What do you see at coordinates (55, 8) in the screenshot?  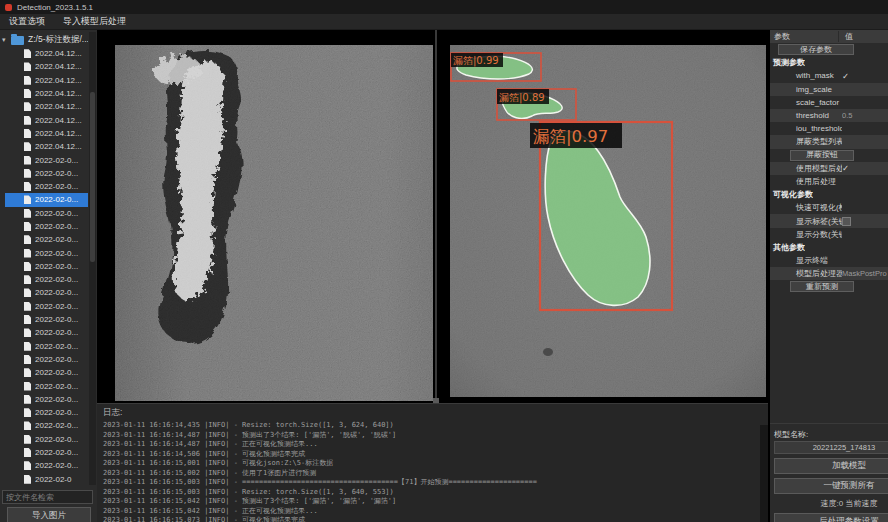 I see `window-title: Detection_2023.1.5.1` at bounding box center [55, 8].